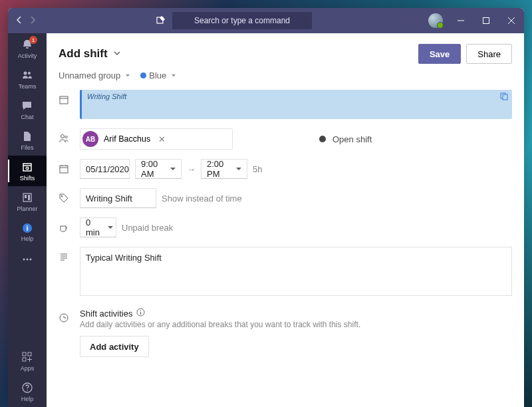 The image size is (532, 407). I want to click on app-rail: 1 Activity Teams Chat Files Shifts Pl, so click(27, 220).